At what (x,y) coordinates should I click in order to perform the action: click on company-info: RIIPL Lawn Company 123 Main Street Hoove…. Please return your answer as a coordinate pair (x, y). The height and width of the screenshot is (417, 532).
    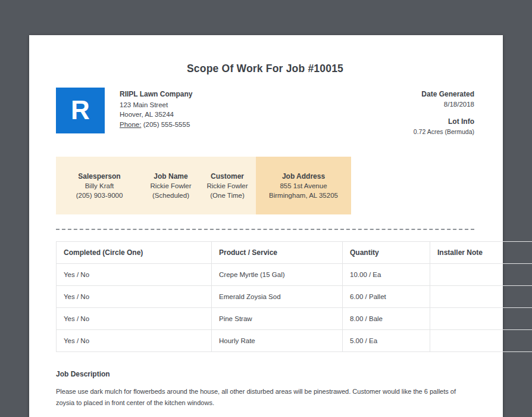
    Looking at the image, I should click on (156, 111).